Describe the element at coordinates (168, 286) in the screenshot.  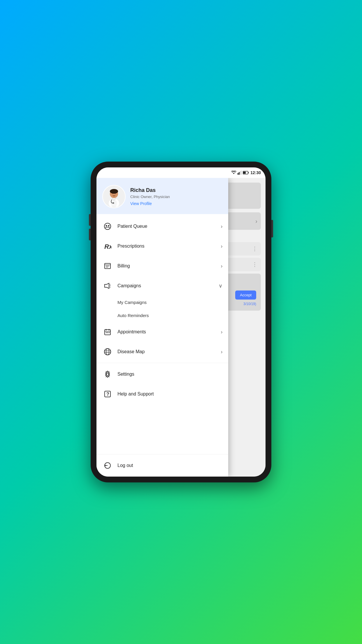
I see `campaigns-label: Campaigns` at that location.